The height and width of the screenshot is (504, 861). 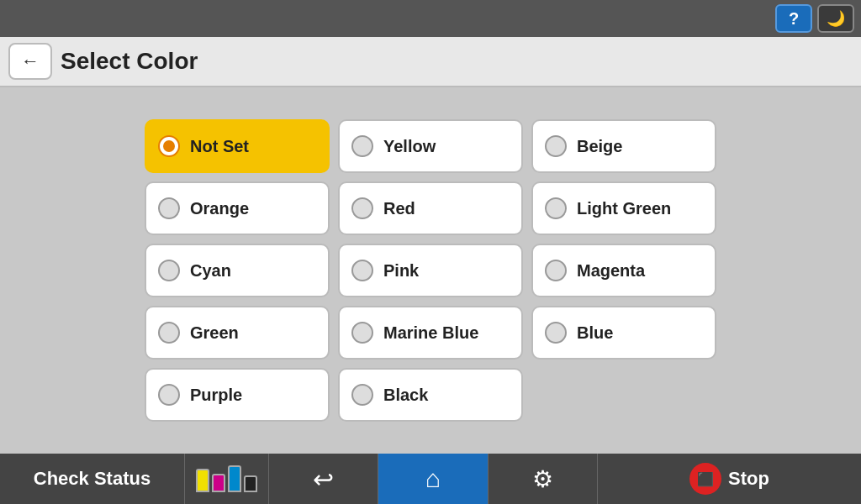 I want to click on color-option-not-set: Not Set, so click(x=237, y=146).